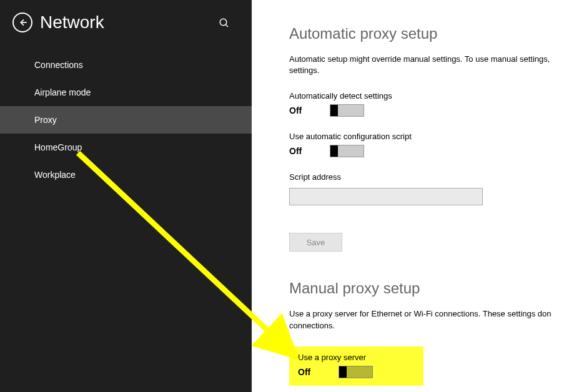 The width and height of the screenshot is (574, 392). Describe the element at coordinates (59, 65) in the screenshot. I see `sidebar-item-label: Connections` at that location.